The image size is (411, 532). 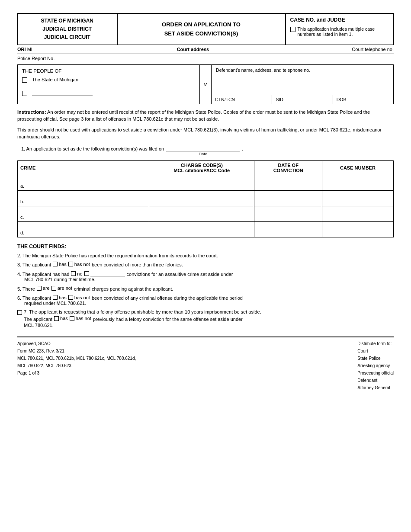 What do you see at coordinates (72, 318) in the screenshot?
I see `finding-7-hasnot-checkbox` at bounding box center [72, 318].